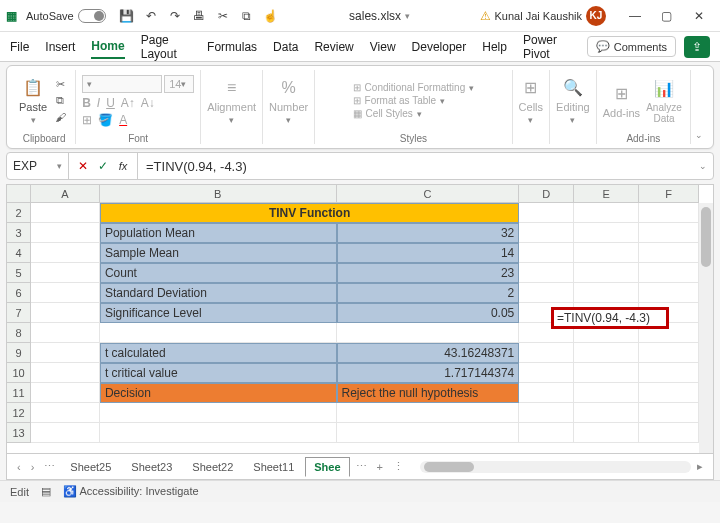  I want to click on font-family-select: ▾, so click(122, 84).